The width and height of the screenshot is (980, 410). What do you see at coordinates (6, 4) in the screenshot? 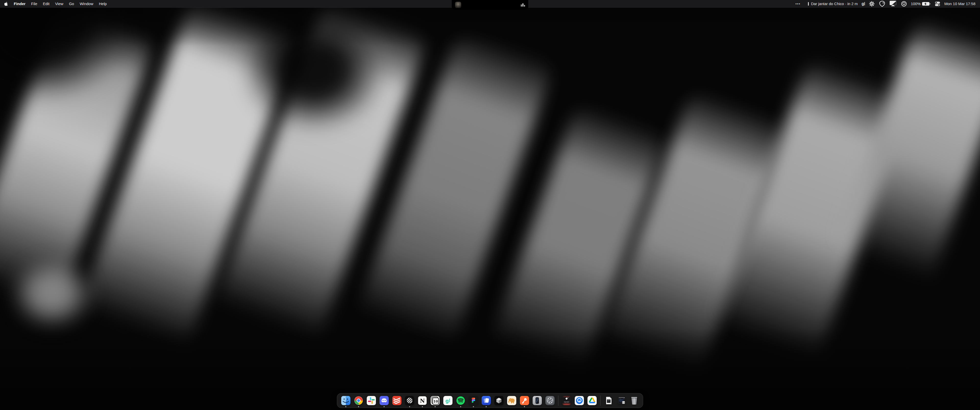
I see `apple-icon` at bounding box center [6, 4].